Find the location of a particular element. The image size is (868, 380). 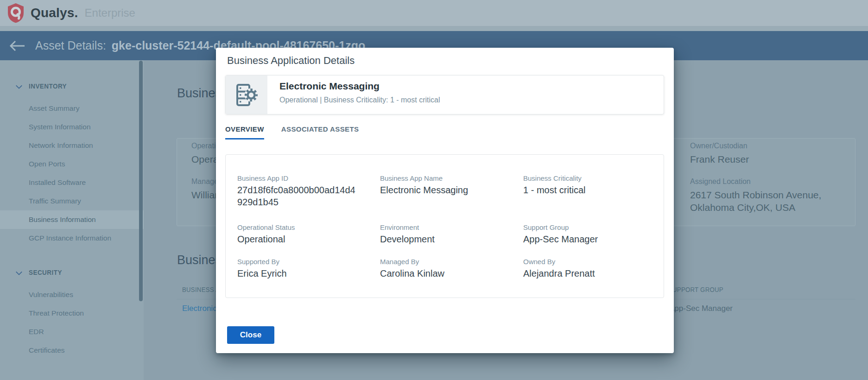

field-value: Electronic Messaging is located at coordinates (451, 190).